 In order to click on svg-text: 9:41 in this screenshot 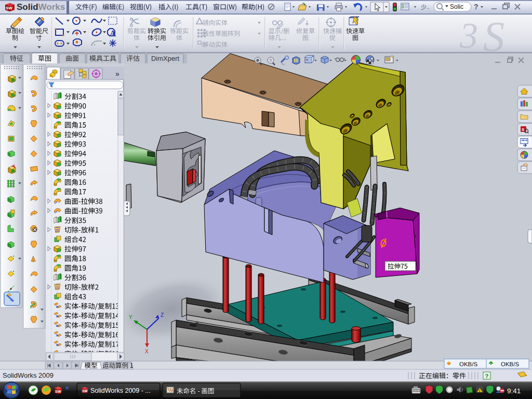, I will do `click(514, 391)`.